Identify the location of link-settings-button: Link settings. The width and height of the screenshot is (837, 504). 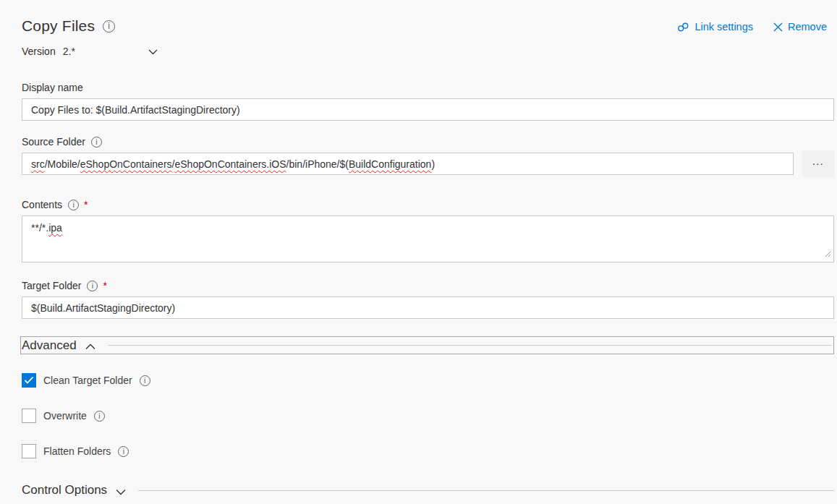
(715, 27).